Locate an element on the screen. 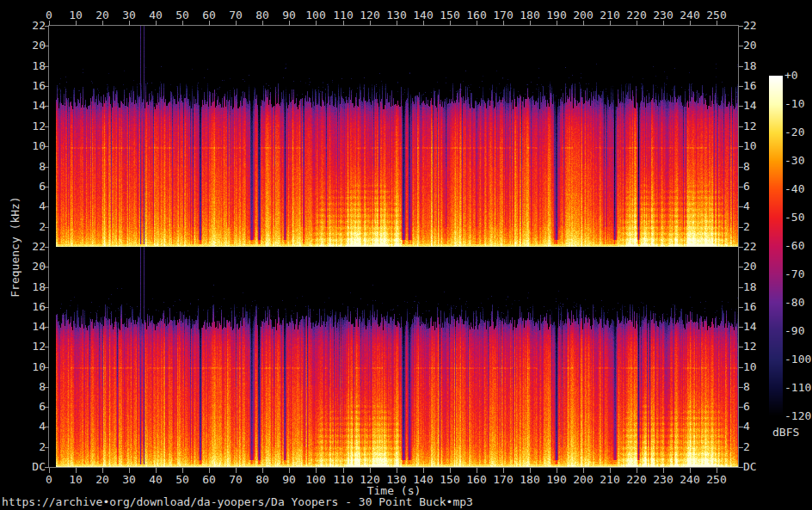 This screenshot has height=510, width=812. colorbar-tick-label: -120 is located at coordinates (798, 416).